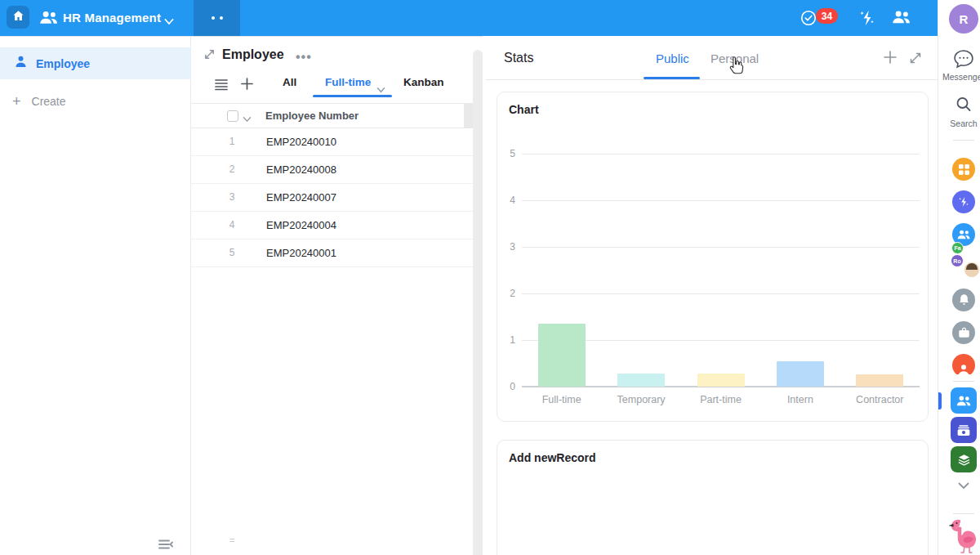  Describe the element at coordinates (49, 20) in the screenshot. I see `workspace-people-icon` at that location.